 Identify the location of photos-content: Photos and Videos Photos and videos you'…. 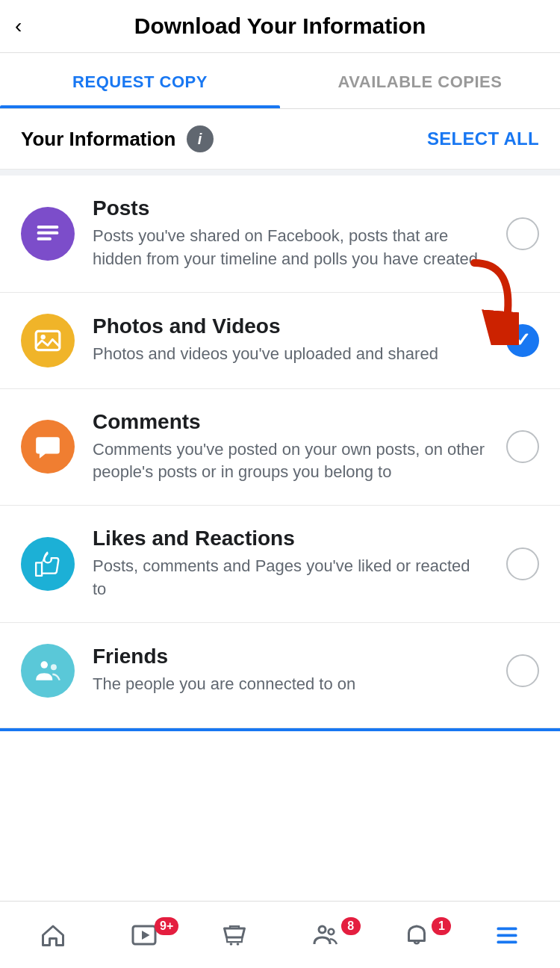
(290, 341).